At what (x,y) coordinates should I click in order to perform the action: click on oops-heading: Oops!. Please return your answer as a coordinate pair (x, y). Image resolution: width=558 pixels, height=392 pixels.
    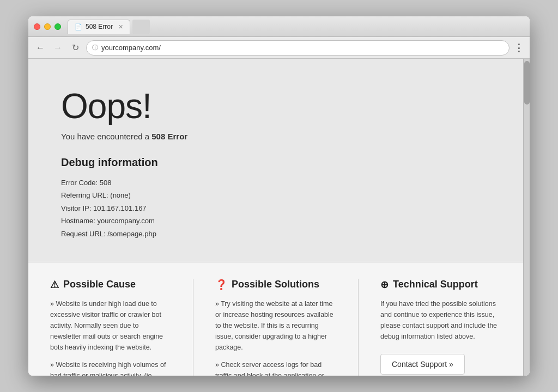
    Looking at the image, I should click on (276, 106).